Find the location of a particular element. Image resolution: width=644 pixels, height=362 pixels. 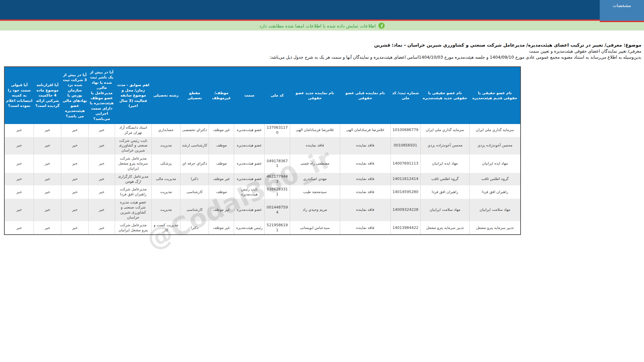

col-registration-id: شماره ثبت/ کد ملی is located at coordinates (405, 95).